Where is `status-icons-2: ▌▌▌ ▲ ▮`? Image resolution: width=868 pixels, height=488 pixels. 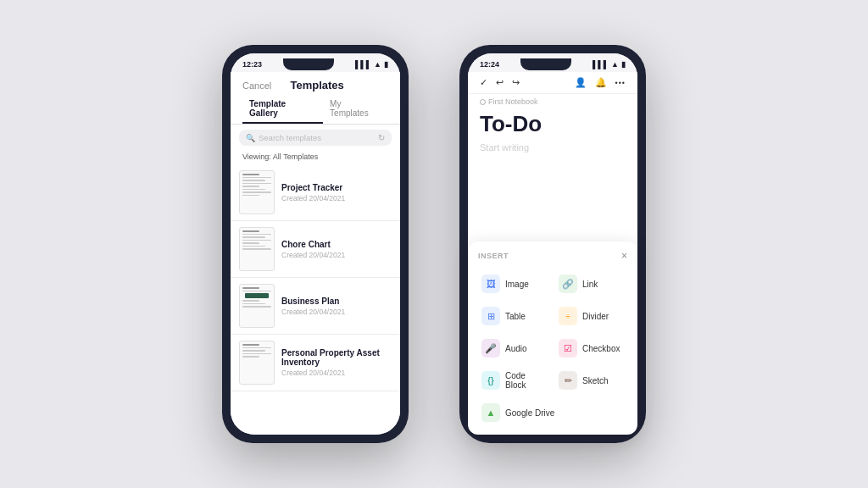
status-icons-2: ▌▌▌ ▲ ▮ is located at coordinates (609, 64).